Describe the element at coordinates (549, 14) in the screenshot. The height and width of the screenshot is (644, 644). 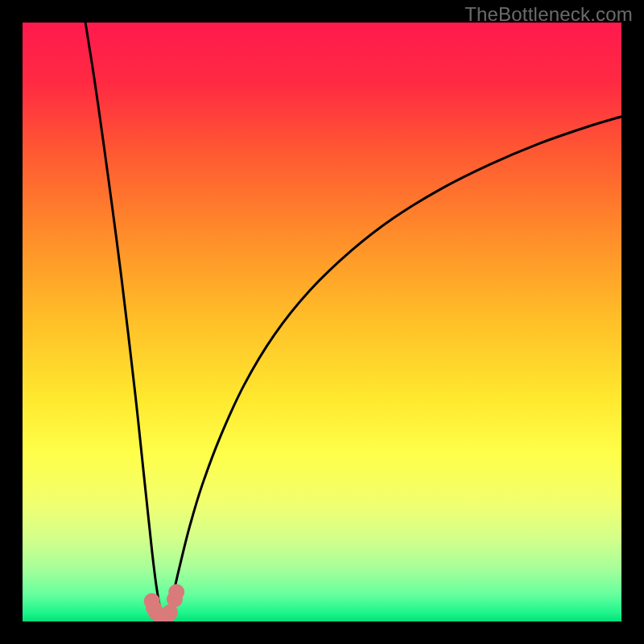
I see `watermark-text: TheBottleneck.com` at that location.